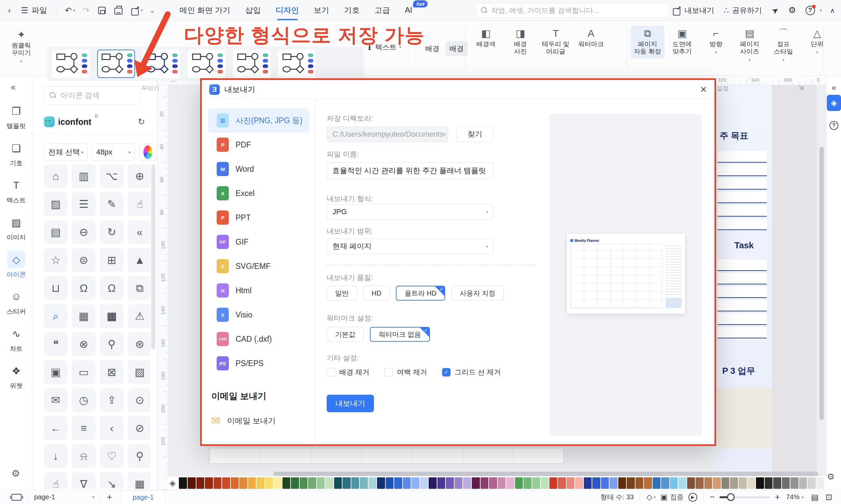  Describe the element at coordinates (258, 315) in the screenshot. I see `format-item-Visio: VVisio` at that location.